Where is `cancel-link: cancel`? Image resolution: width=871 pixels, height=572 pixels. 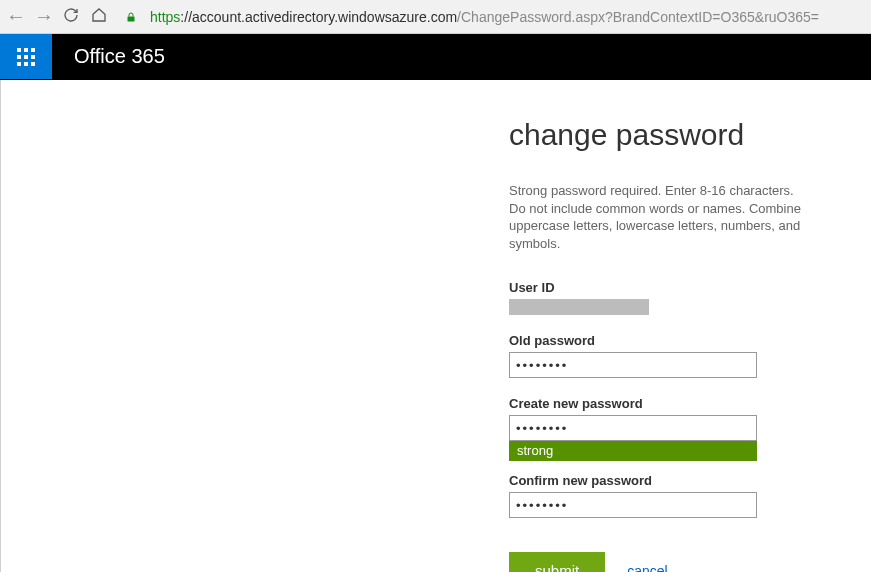
cancel-link: cancel is located at coordinates (647, 568).